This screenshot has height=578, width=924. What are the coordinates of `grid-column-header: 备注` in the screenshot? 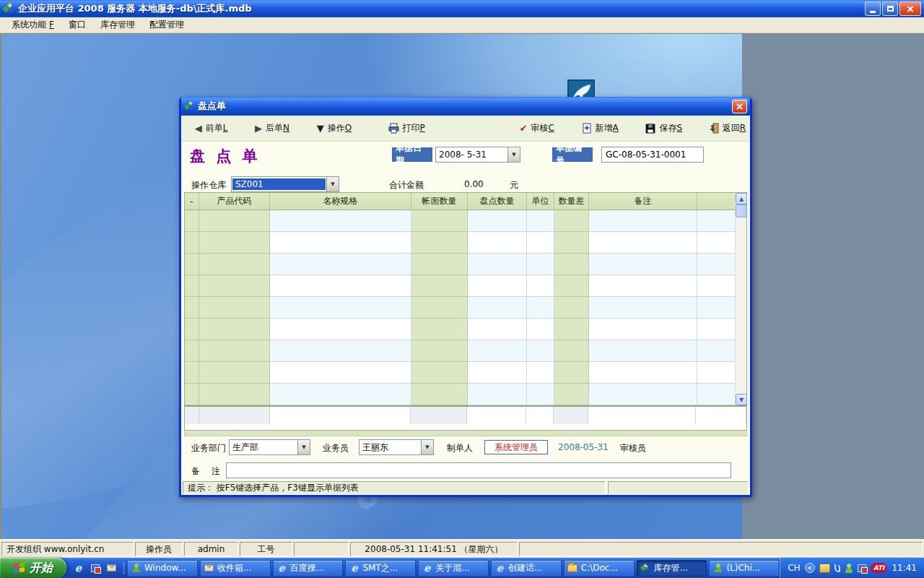 It's located at (643, 202).